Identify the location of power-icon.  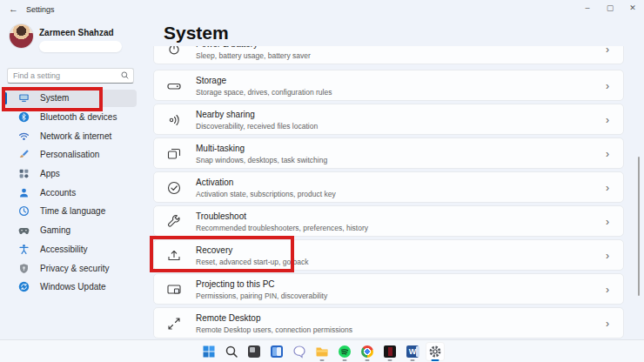
(174, 52).